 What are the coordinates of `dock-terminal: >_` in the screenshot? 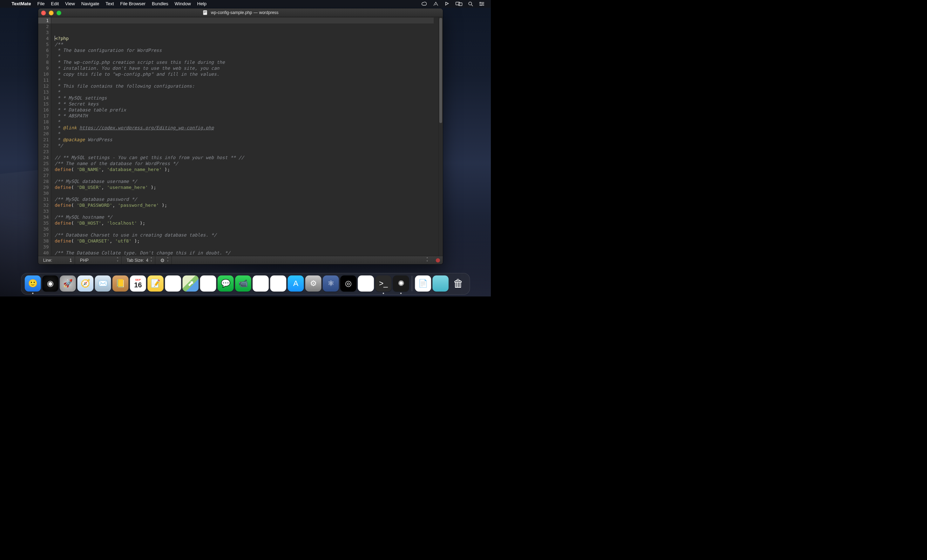 It's located at (384, 284).